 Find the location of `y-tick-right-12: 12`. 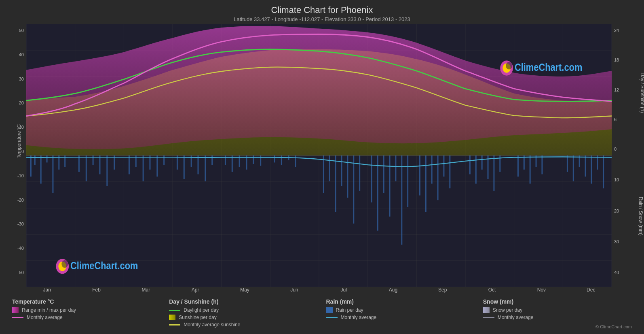

y-tick-right-12: 12 is located at coordinates (626, 90).